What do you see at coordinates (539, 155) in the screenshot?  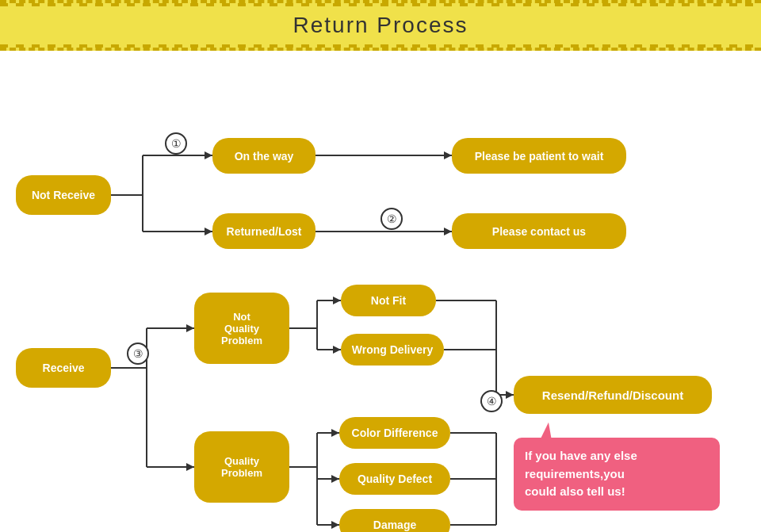 I see `please-wait-box: Please be patient to wait` at bounding box center [539, 155].